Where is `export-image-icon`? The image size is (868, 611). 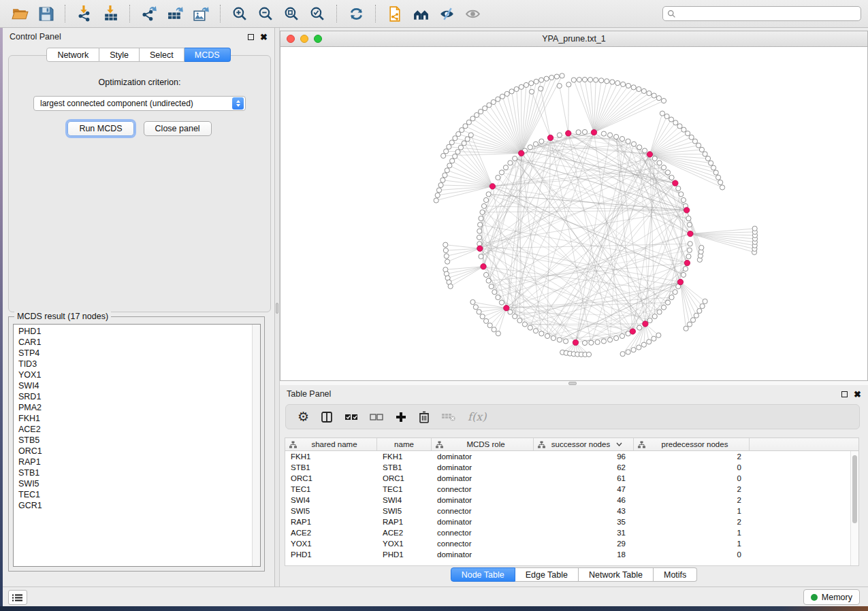
export-image-icon is located at coordinates (201, 14).